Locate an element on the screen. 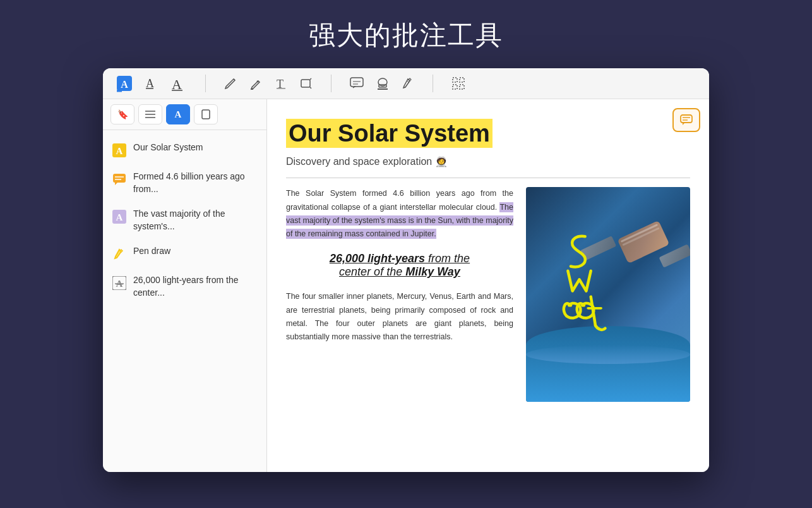 The width and height of the screenshot is (812, 508). sidebar-items-list: A Our Solar System F is located at coordinates (184, 301).